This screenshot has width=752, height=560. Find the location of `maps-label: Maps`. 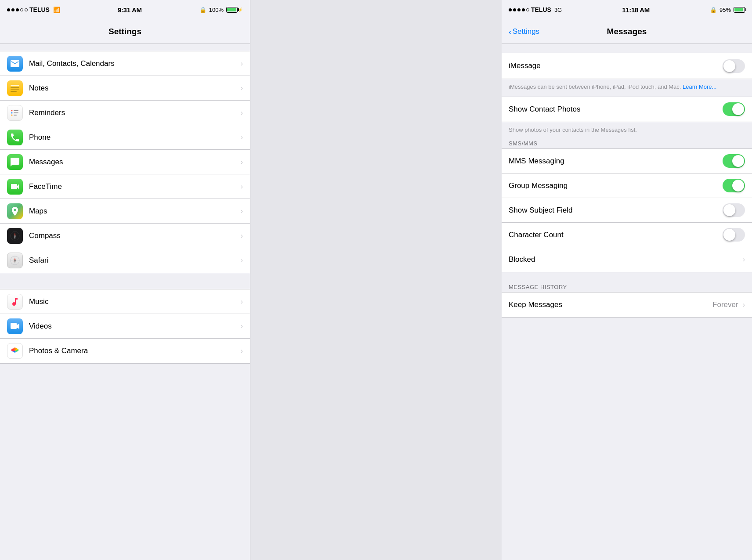

maps-label: Maps is located at coordinates (134, 211).